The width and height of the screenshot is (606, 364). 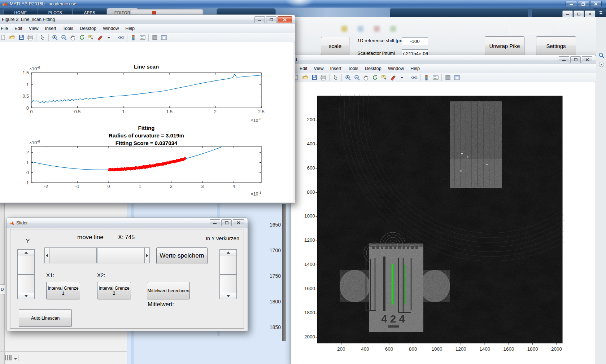 What do you see at coordinates (319, 69) in the screenshot?
I see `menu-item: View` at bounding box center [319, 69].